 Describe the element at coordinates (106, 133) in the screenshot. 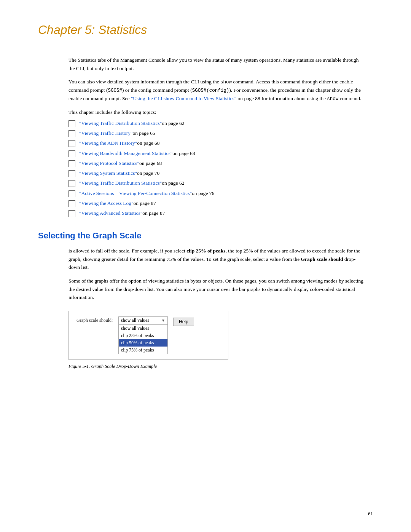

I see `topic-link-1: "Viewing Traffic History"` at that location.